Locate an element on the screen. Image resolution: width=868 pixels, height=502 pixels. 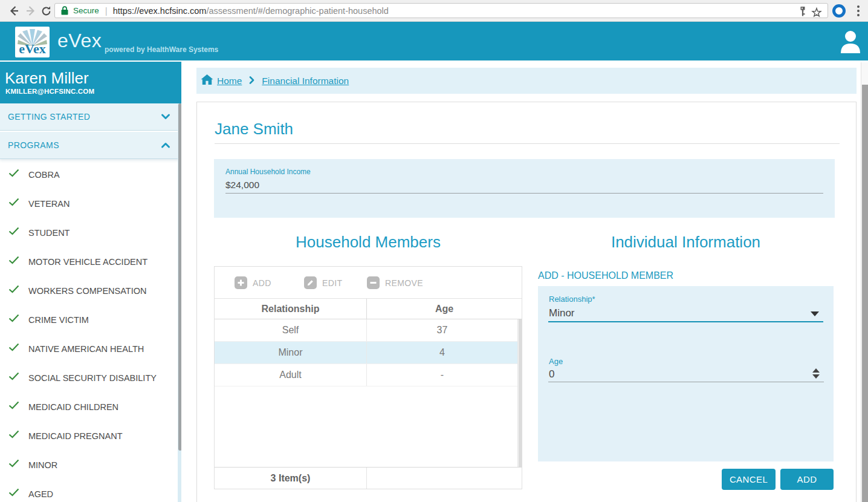
grid-row-minor: Minor4 is located at coordinates (366, 353).